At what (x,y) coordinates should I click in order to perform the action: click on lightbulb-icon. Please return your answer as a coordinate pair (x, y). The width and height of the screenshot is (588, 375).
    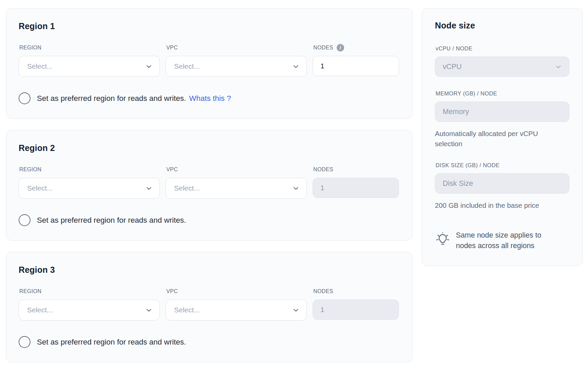
    Looking at the image, I should click on (443, 239).